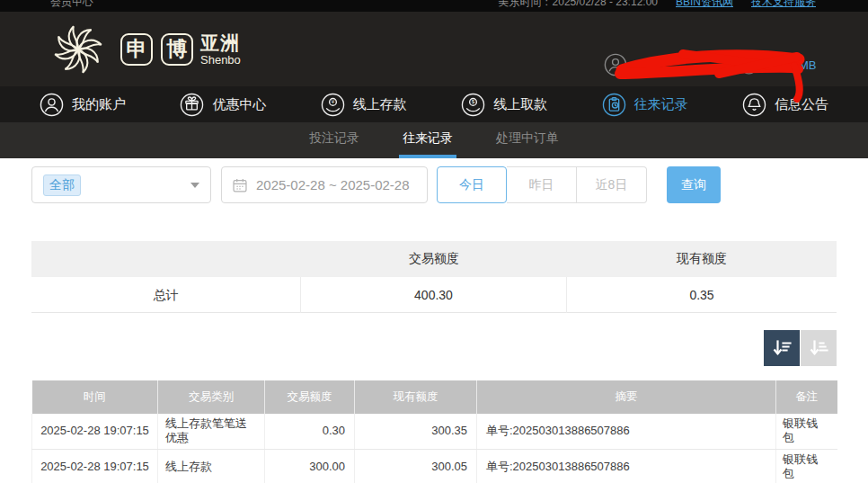  What do you see at coordinates (240, 185) in the screenshot?
I see `calendar-icon` at bounding box center [240, 185].